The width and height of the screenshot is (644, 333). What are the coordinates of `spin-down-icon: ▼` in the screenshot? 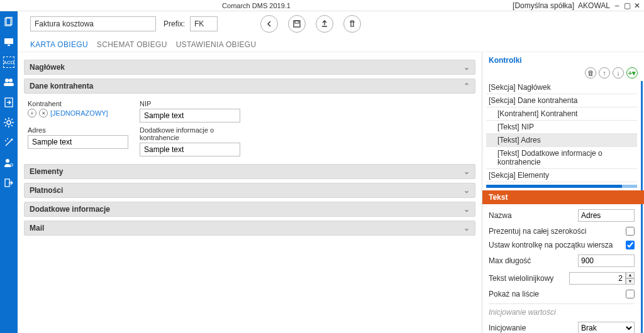 It's located at (630, 281).